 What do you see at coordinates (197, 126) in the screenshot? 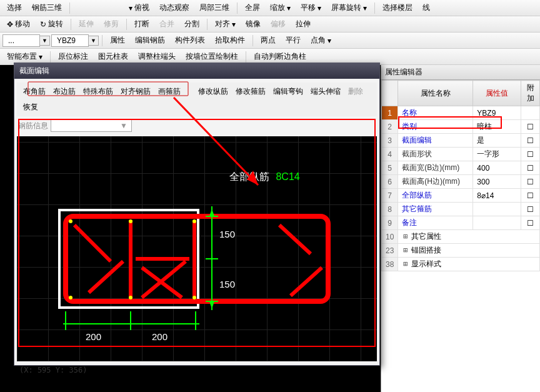
I see `dialog-rebarinfo: 钢筋信息 ▼` at bounding box center [197, 126].